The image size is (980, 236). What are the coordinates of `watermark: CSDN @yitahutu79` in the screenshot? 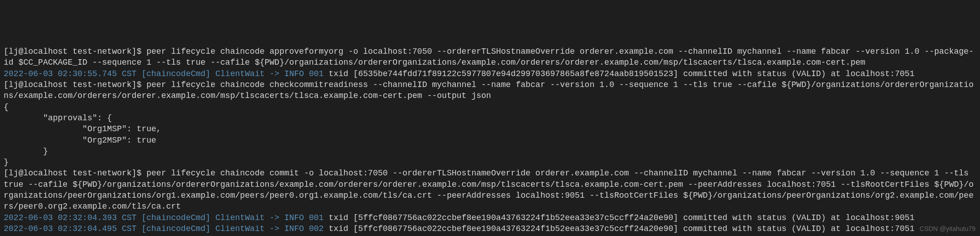 It's located at (948, 229).